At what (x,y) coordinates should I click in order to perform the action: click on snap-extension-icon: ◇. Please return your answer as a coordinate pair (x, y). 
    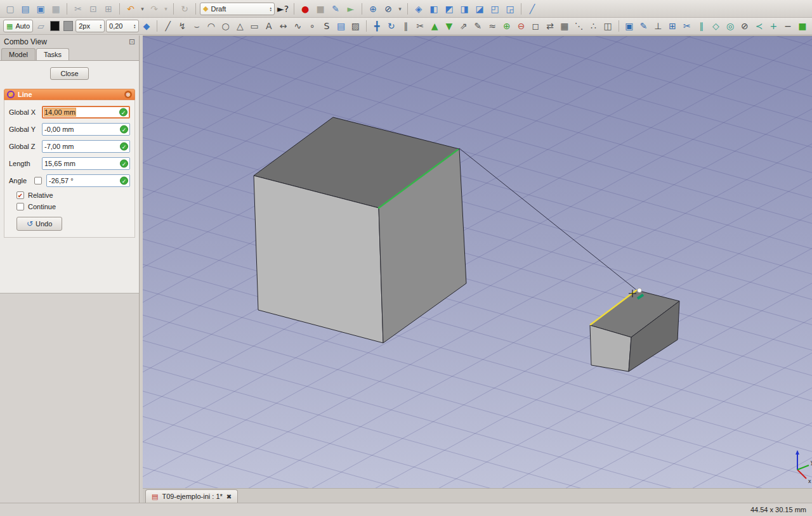
    Looking at the image, I should click on (716, 26).